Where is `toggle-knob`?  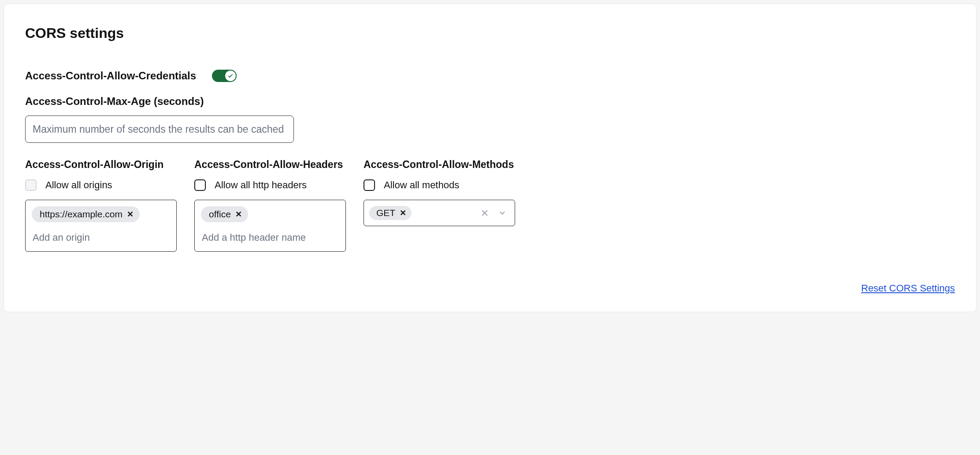 toggle-knob is located at coordinates (230, 76).